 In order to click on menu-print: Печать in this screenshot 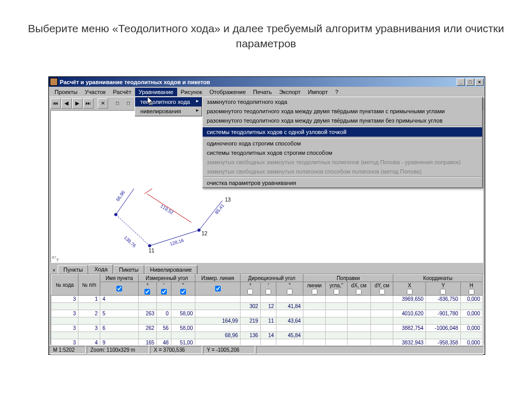, I will do `click(262, 92)`.